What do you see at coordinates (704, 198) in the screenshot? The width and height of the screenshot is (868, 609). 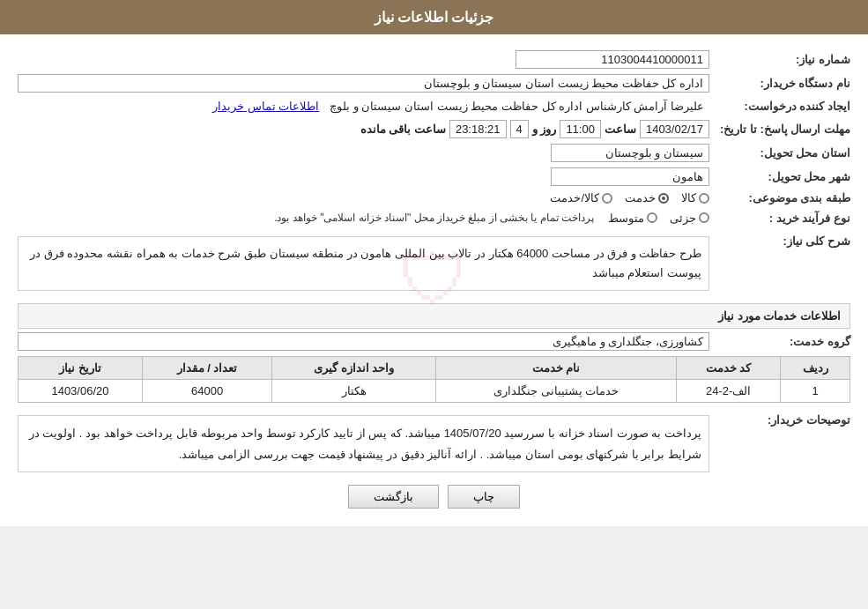 I see `tabaqe-kala-radio` at bounding box center [704, 198].